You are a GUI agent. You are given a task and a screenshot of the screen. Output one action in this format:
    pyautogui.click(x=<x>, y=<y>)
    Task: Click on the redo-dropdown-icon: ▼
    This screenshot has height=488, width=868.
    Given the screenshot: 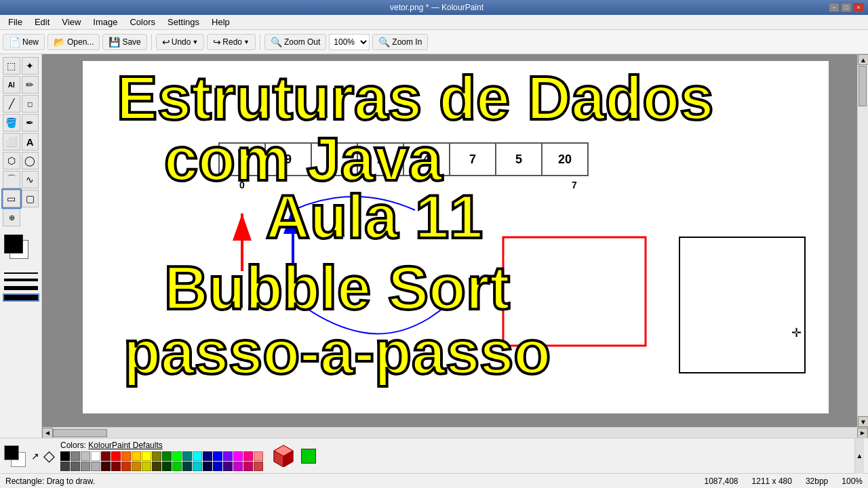 What is the action you would take?
    pyautogui.click(x=247, y=42)
    